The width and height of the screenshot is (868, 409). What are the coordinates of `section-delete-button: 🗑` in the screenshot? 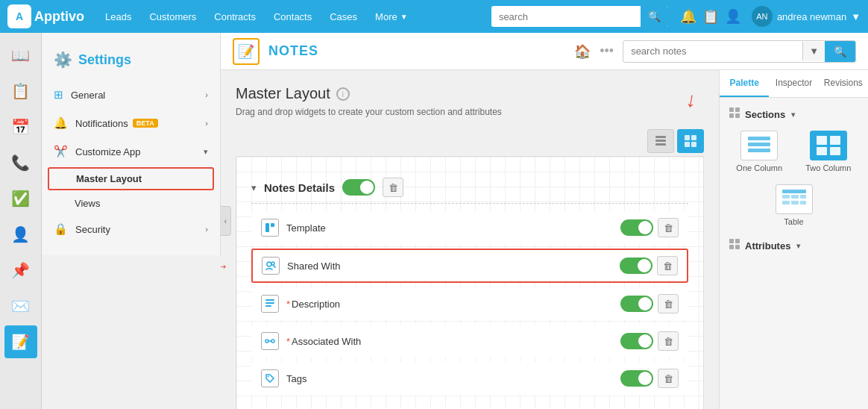 It's located at (393, 187).